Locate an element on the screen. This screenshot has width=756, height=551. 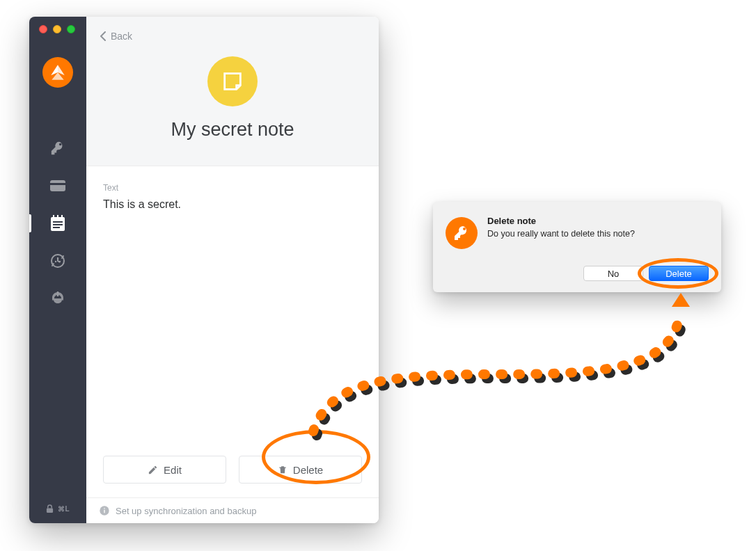
close-window-button is located at coordinates (43, 29).